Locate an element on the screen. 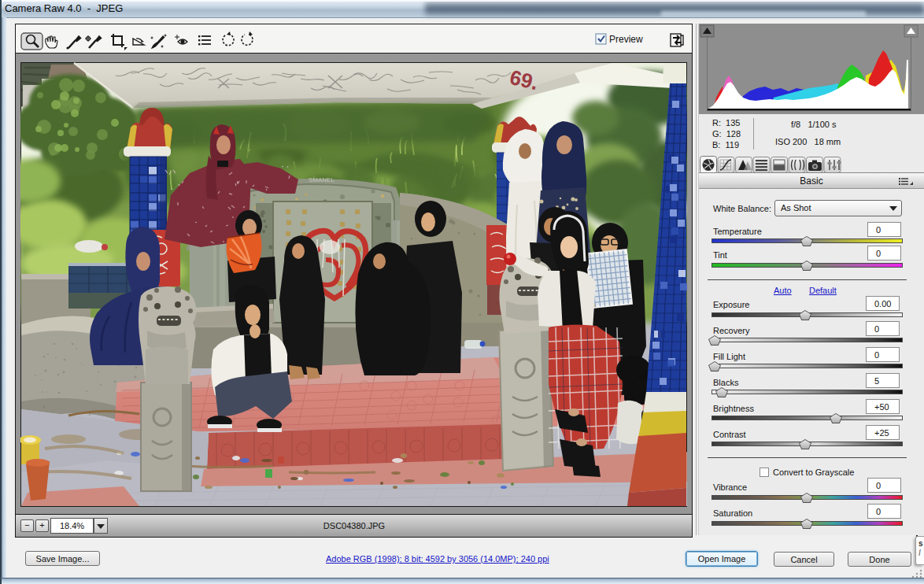  svg-text: Preview is located at coordinates (626, 39).